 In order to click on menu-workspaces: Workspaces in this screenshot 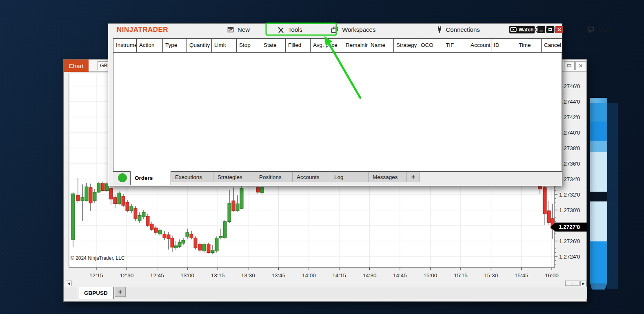, I will do `click(353, 30)`.